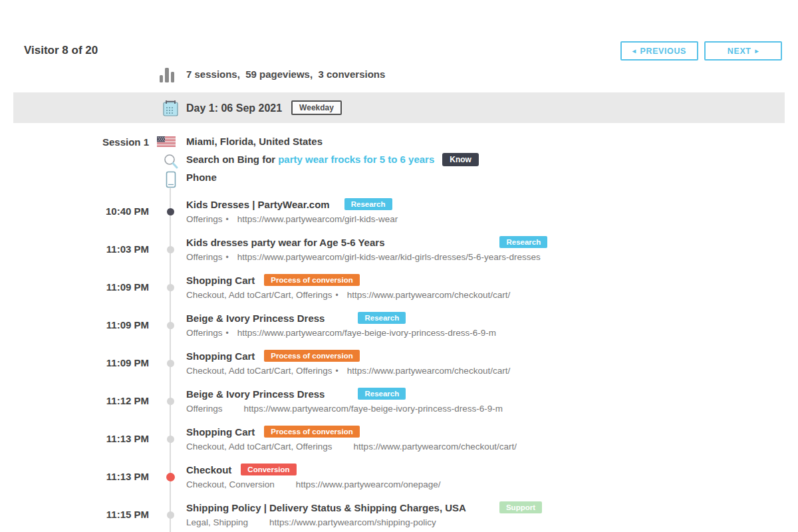 The height and width of the screenshot is (532, 798). Describe the element at coordinates (313, 484) in the screenshot. I see `page-visit-meta: Checkout, Conversionhttps://www.partywea…` at that location.